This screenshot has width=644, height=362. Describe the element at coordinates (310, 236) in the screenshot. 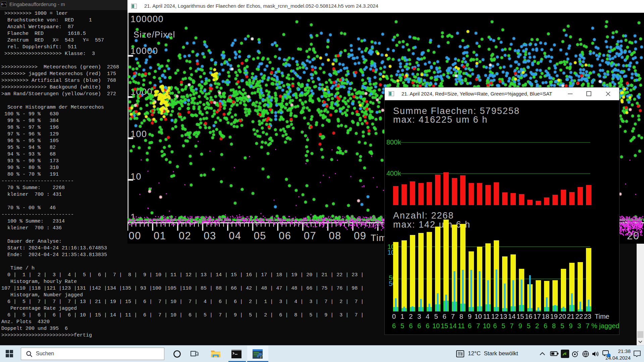

I see `svg-text: 07` at that location.